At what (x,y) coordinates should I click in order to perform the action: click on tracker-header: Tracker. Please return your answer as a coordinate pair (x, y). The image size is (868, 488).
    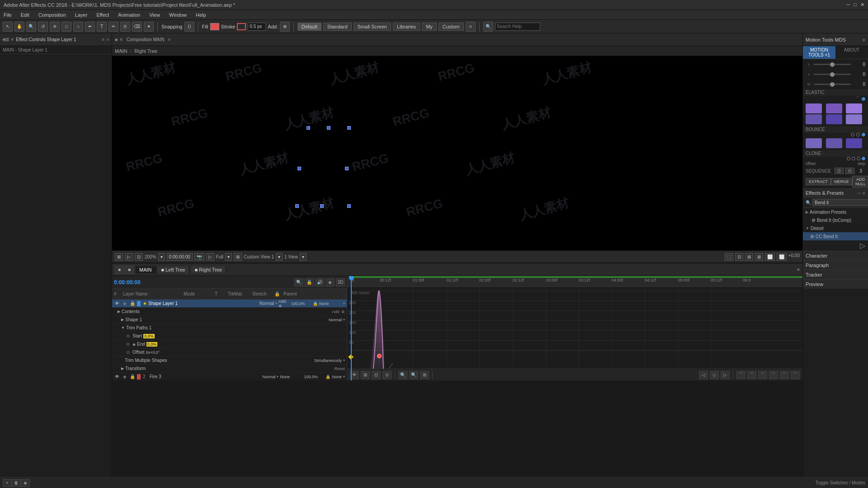
    Looking at the image, I should click on (835, 275).